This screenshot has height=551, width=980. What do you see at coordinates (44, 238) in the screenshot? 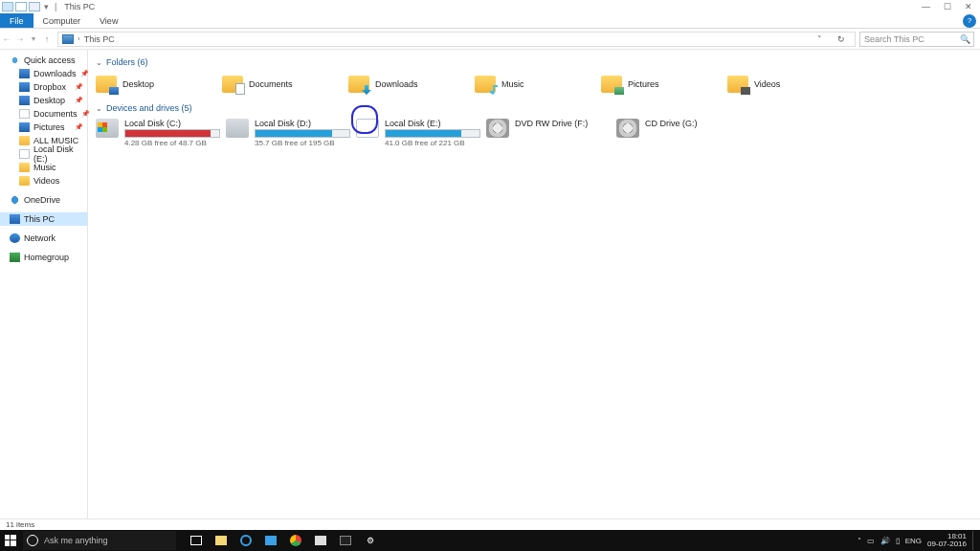
I see `sidebar-network: Network` at bounding box center [44, 238].